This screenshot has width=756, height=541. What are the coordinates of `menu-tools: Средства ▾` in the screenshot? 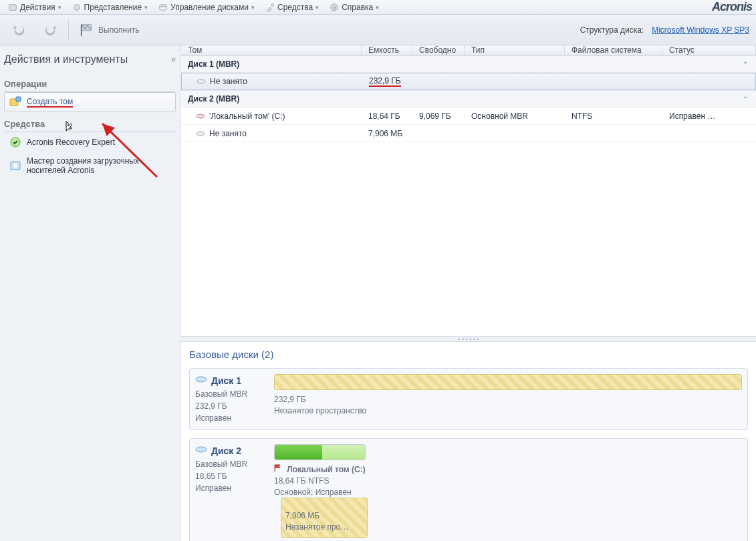 It's located at (292, 7).